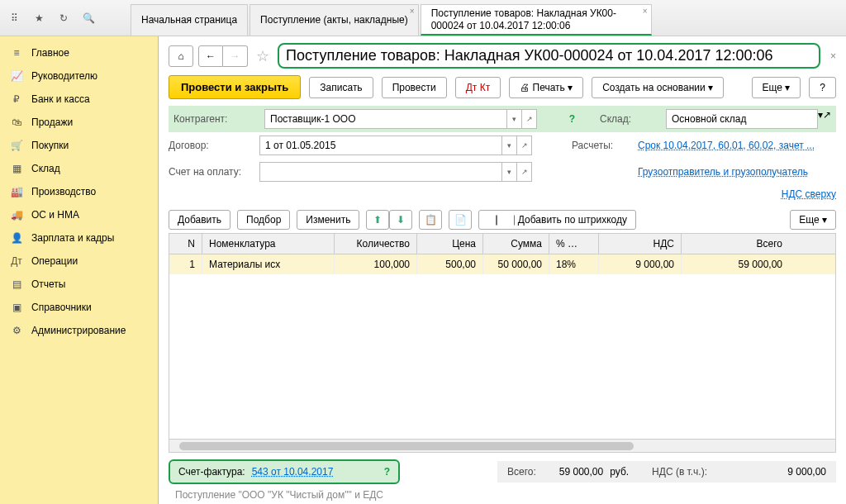  I want to click on sidebar-item-assets: 🚚ОС и НМА, so click(79, 215).